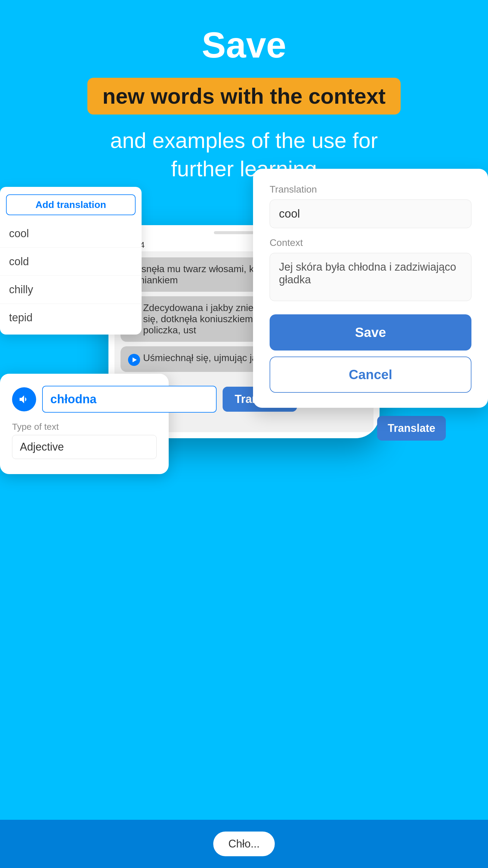 Image resolution: width=488 pixels, height=868 pixels. What do you see at coordinates (244, 844) in the screenshot?
I see `bottom-bar: Chło...` at bounding box center [244, 844].